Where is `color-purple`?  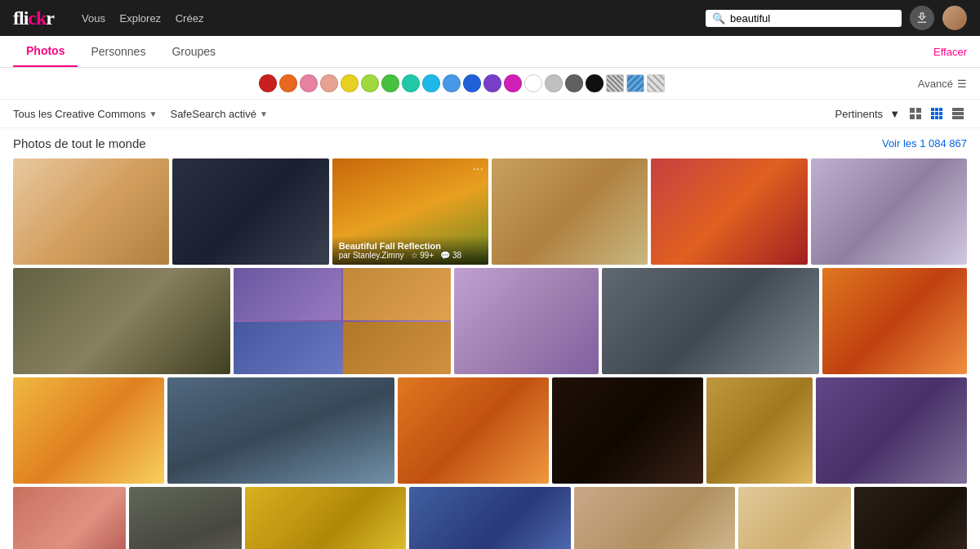 color-purple is located at coordinates (492, 83).